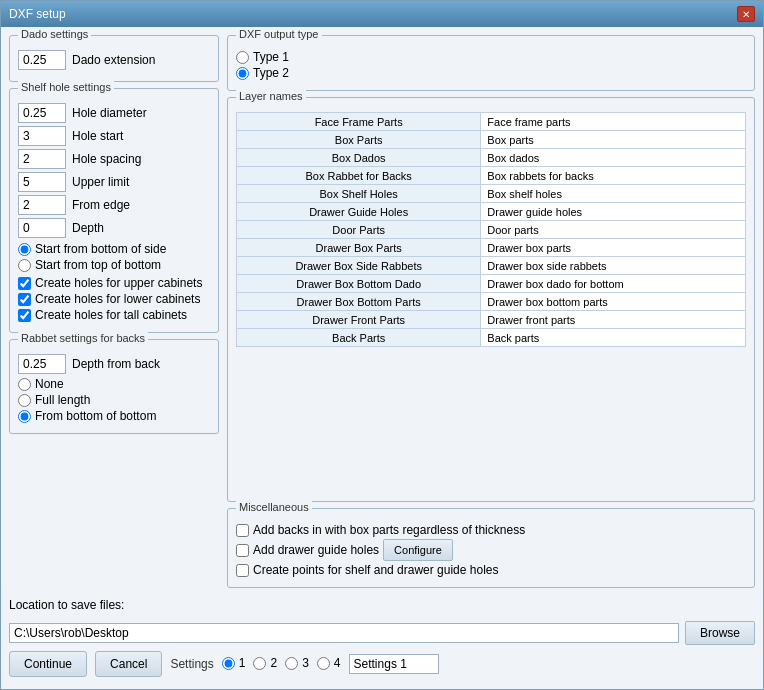 The height and width of the screenshot is (690, 764). Describe the element at coordinates (418, 550) in the screenshot. I see `configure-button: Configure` at that location.